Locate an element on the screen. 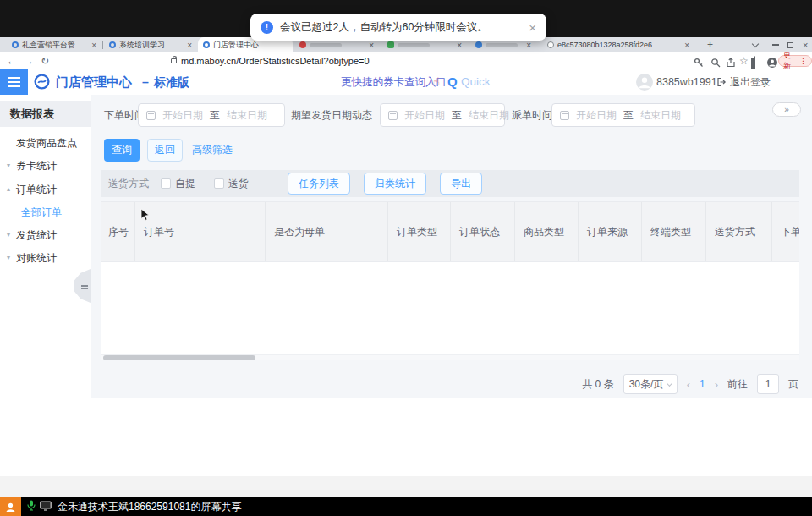 Image resolution: width=812 pixels, height=516 pixels. meeting-toast: ! 会议已超过2人，自动转为60分钟限时会议。 × is located at coordinates (398, 27).